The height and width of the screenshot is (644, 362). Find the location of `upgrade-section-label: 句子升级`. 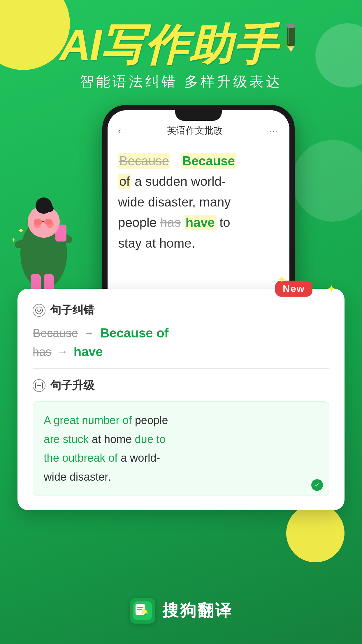

upgrade-section-label: 句子升级 is located at coordinates (72, 386).